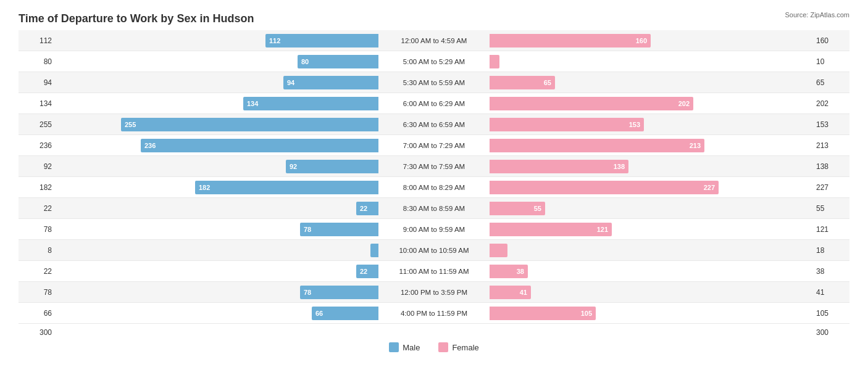 This screenshot has width=868, height=367. Describe the element at coordinates (604, 188) in the screenshot. I see `female-bar: 227` at that location.